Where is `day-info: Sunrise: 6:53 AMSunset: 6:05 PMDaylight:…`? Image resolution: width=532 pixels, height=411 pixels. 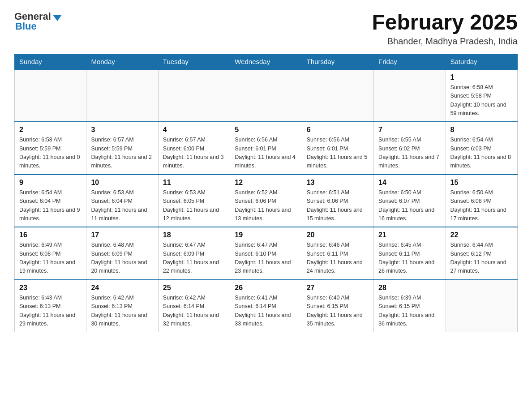
day-info: Sunrise: 6:53 AMSunset: 6:05 PMDaylight:… is located at coordinates (191, 206).